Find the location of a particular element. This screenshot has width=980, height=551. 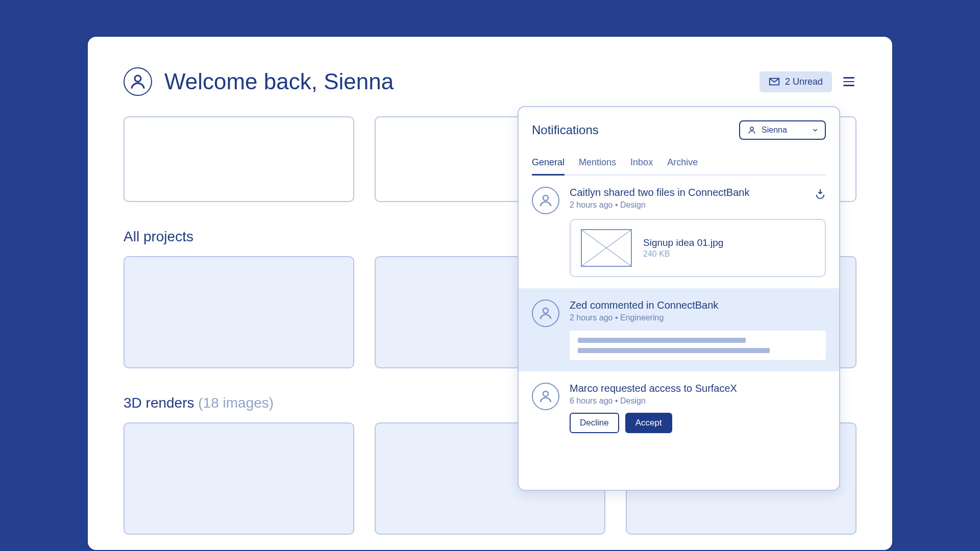

tab-inbox: Inbox is located at coordinates (642, 163).